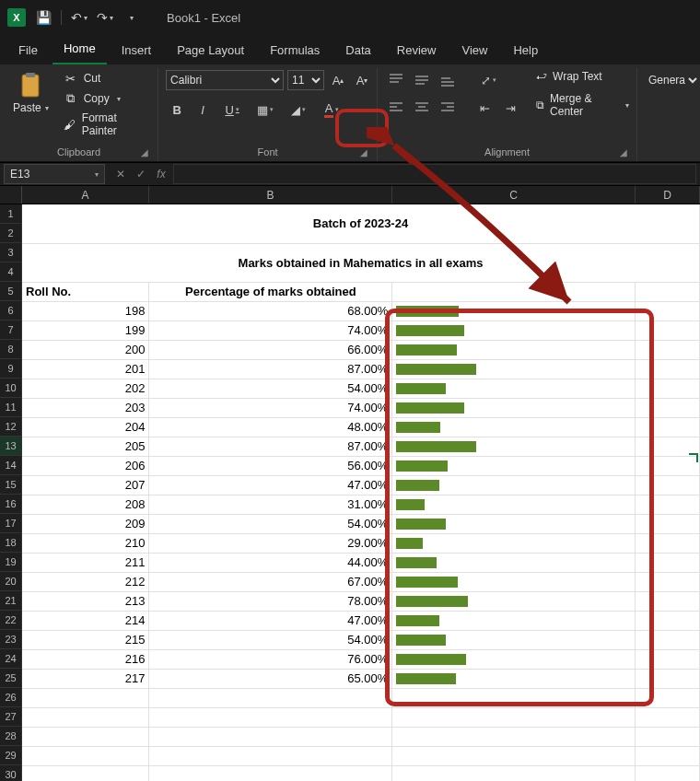 The width and height of the screenshot is (700, 781). Describe the element at coordinates (11, 737) in the screenshot. I see `row-header: 28` at that location.